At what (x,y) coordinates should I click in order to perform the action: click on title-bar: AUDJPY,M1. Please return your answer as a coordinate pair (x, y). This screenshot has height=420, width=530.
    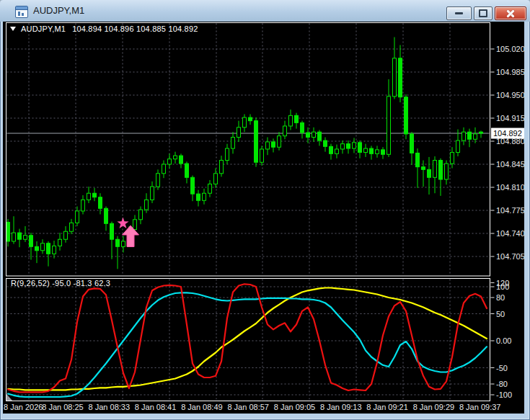
    Looking at the image, I should click on (265, 11).